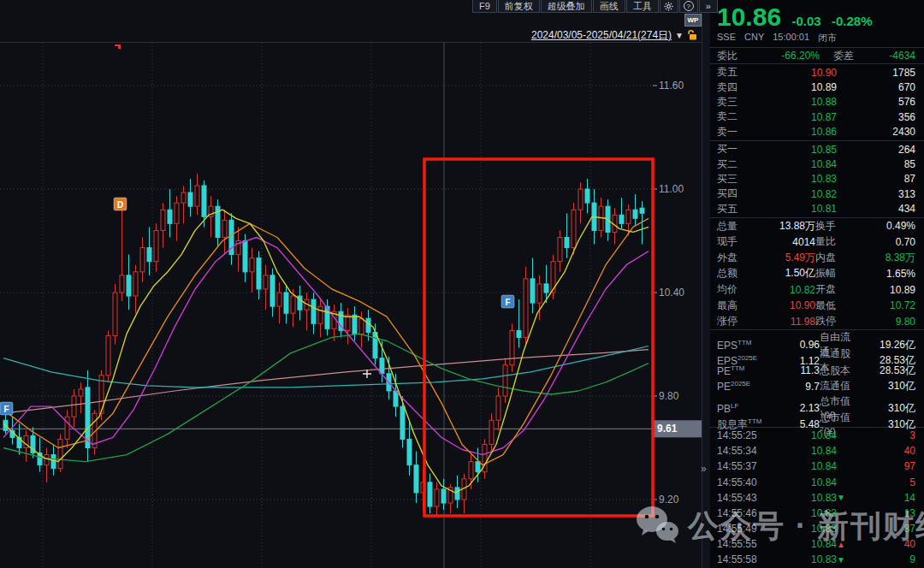 This screenshot has width=924, height=568. I want to click on exchange-label: SSE, so click(726, 38).